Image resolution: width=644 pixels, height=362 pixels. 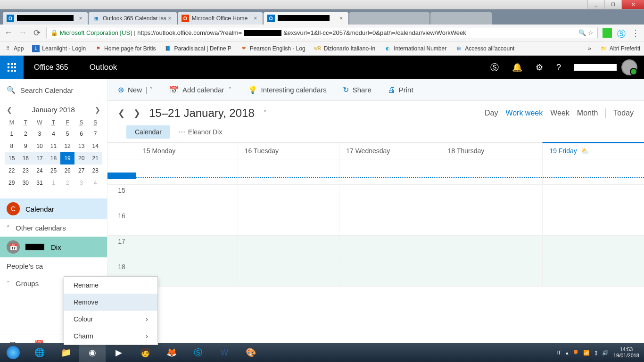 What do you see at coordinates (485, 49) in the screenshot?
I see `bookmark-item: ⊞Accesso all'account` at bounding box center [485, 49].